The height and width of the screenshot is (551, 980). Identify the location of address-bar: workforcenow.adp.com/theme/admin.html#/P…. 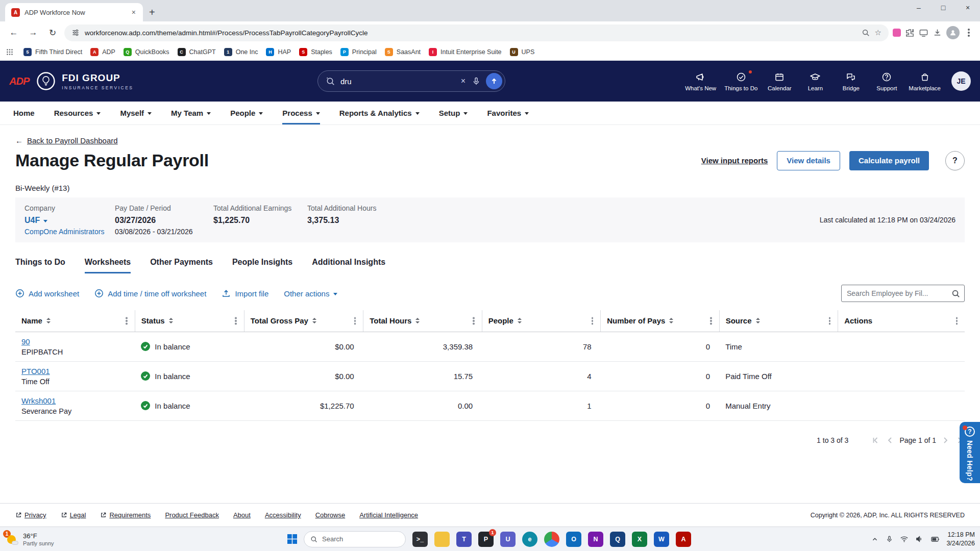
(477, 33).